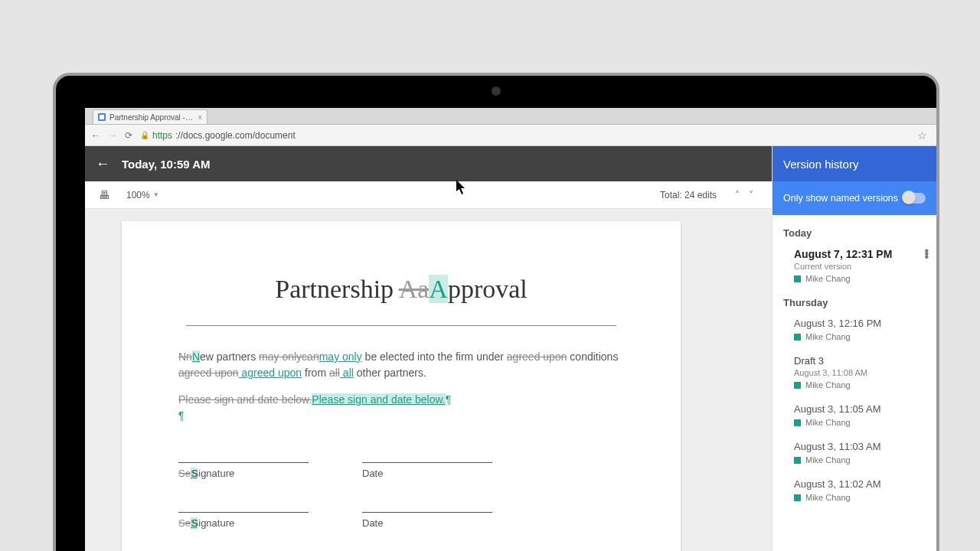 Image resolution: width=980 pixels, height=551 pixels. I want to click on p1-ins1: may only, so click(341, 357).